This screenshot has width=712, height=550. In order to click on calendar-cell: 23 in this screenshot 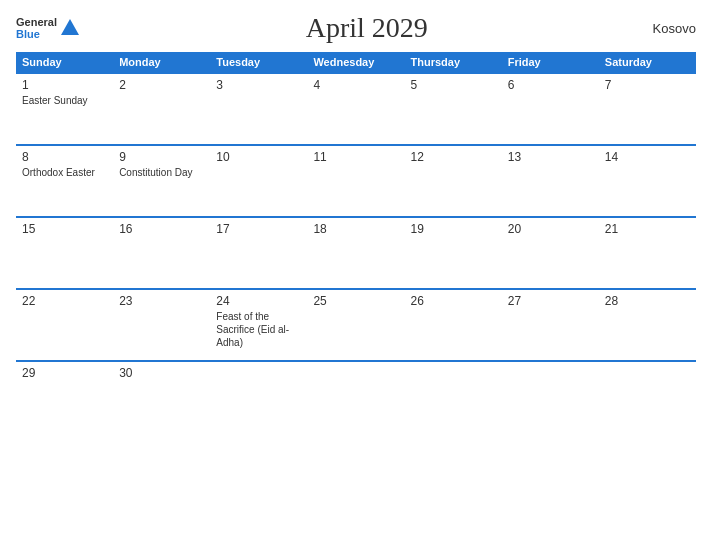, I will do `click(162, 325)`.